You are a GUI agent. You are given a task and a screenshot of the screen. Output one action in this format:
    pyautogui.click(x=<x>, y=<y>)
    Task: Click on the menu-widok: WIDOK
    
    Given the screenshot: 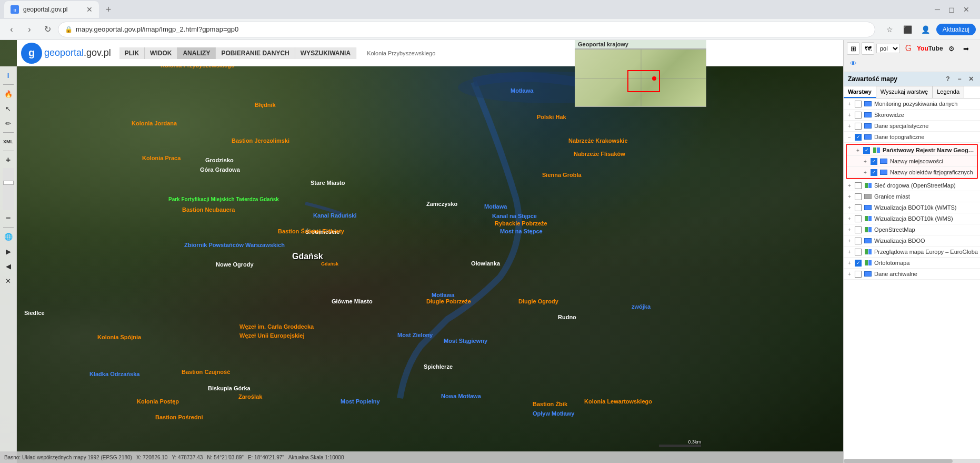 What is the action you would take?
    pyautogui.click(x=161, y=53)
    